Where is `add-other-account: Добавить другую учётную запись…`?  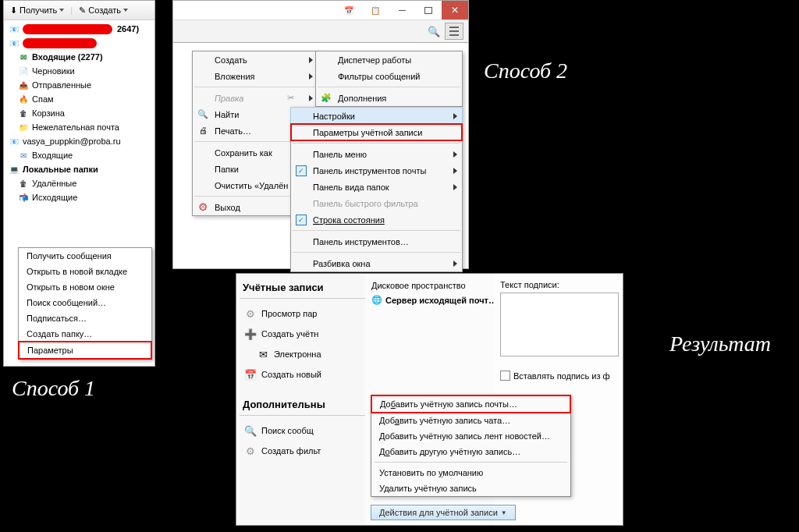
add-other-account: Добавить другую учётную запись… is located at coordinates (471, 452).